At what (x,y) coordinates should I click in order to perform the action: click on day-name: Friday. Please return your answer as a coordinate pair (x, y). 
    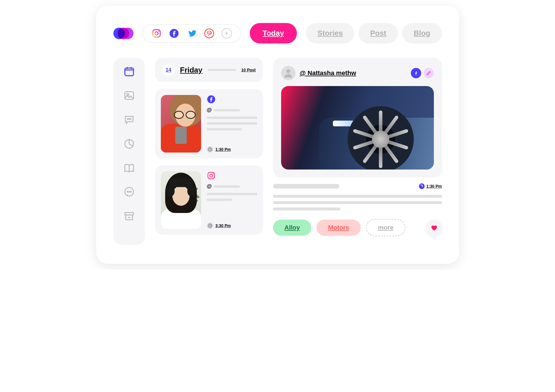
    Looking at the image, I should click on (191, 70).